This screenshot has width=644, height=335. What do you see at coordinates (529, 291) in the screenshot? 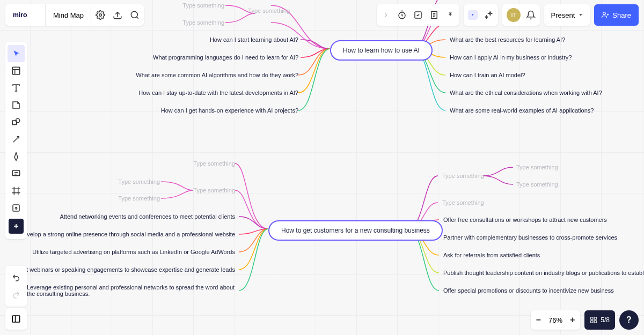
I see `branch-node: Offer special promotions or discounts to…` at bounding box center [529, 291].